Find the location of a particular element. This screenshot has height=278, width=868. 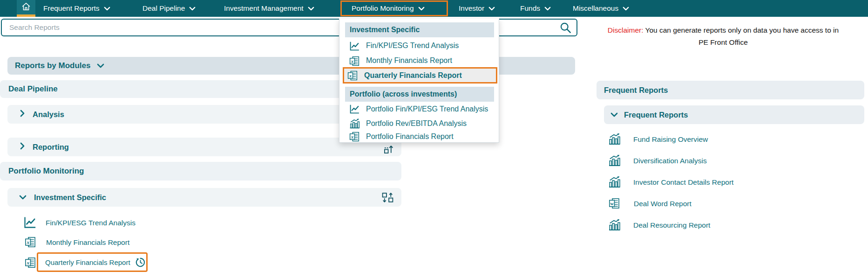

disclaimer-line2: PE Front Office is located at coordinates (723, 42).